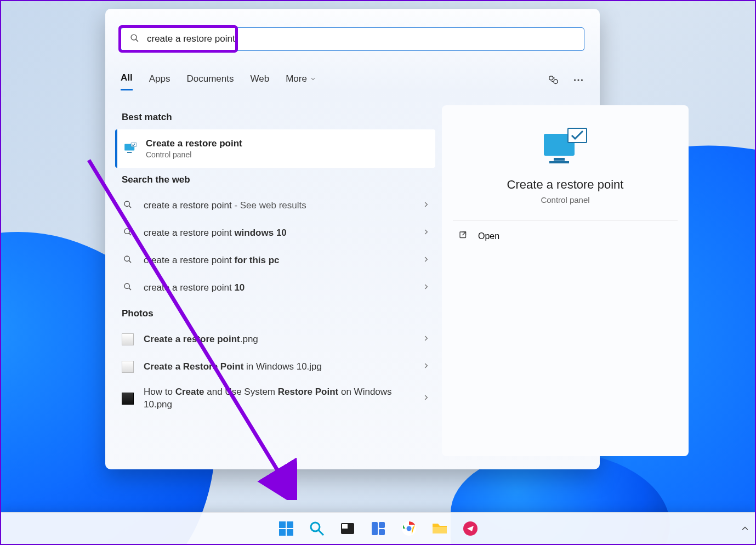 The height and width of the screenshot is (545, 756). I want to click on start-button, so click(286, 529).